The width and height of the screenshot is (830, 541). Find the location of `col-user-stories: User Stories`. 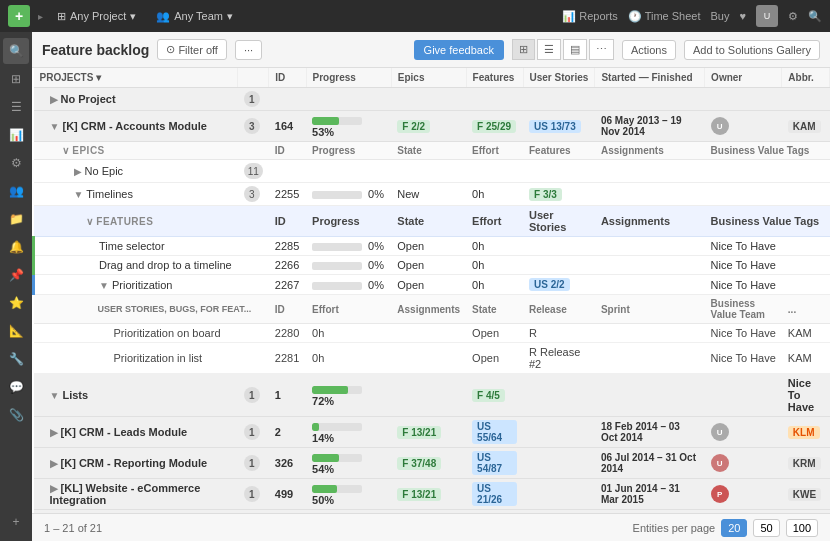

col-user-stories: User Stories is located at coordinates (559, 78).